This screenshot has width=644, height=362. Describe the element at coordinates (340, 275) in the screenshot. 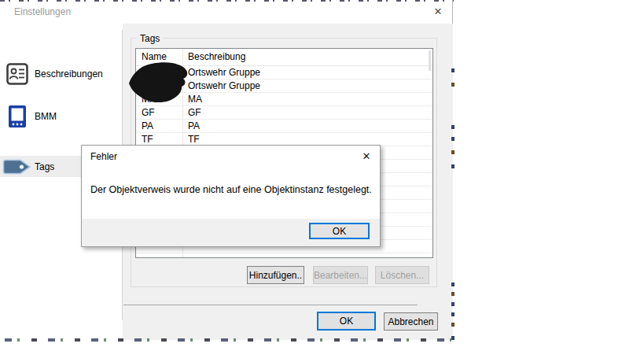

I see `edit-button: Bearbeiten...` at that location.